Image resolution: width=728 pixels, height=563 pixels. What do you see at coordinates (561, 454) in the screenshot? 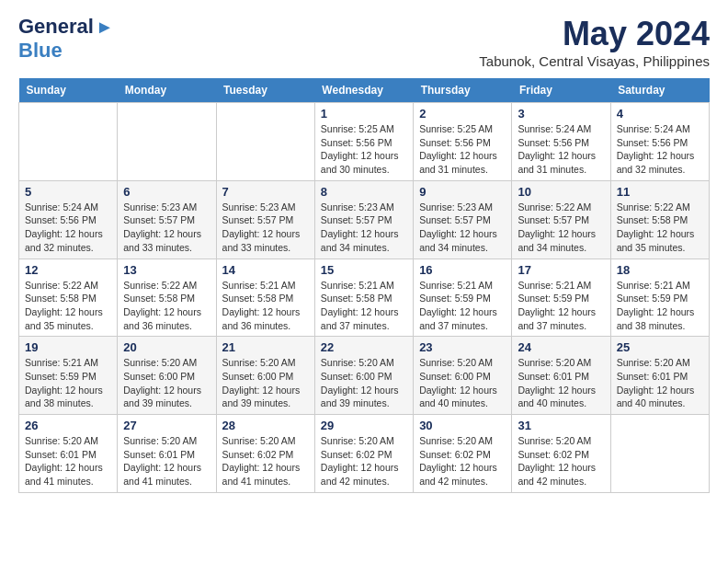
I see `calendar-cell: 31Sunrise: 5:20 AMSunset: 6:02 PMDayligh…` at bounding box center [561, 454].